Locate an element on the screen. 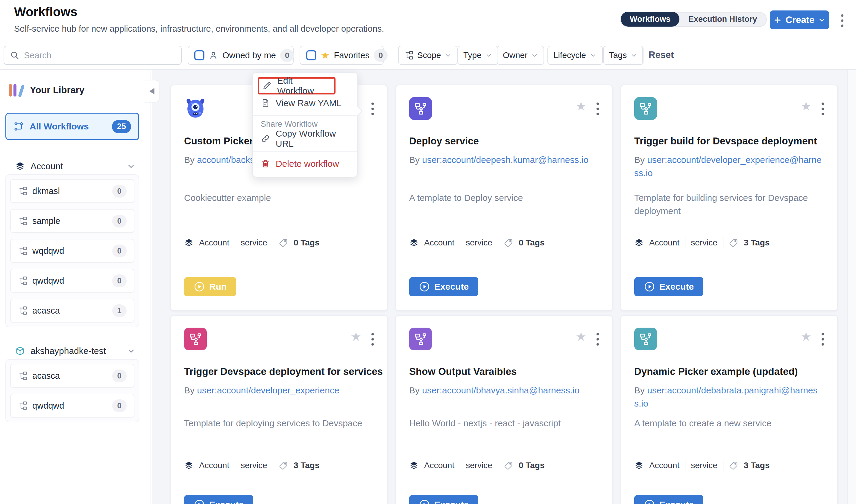  card-byline: By user:account/bhavya.sinha@harness.io is located at coordinates (503, 391).